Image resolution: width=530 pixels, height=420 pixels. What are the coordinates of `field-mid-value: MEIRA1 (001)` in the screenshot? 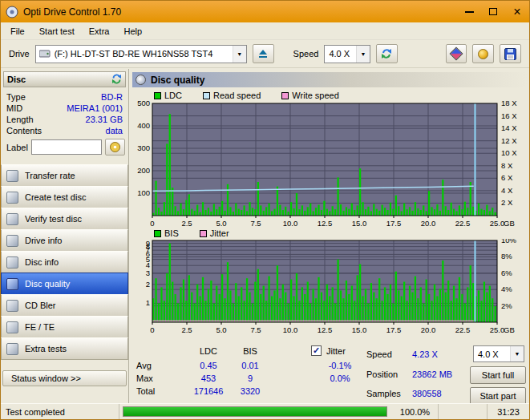 It's located at (95, 108).